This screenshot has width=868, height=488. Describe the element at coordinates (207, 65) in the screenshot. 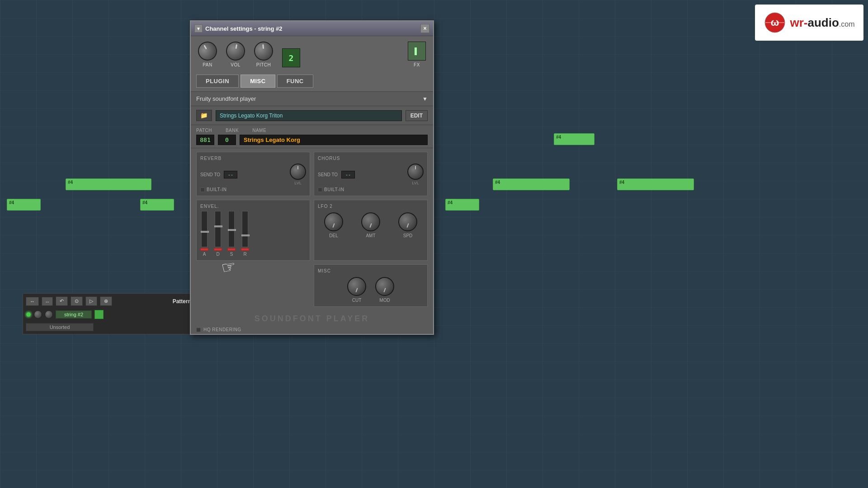

I see `pan-label: PAN` at that location.